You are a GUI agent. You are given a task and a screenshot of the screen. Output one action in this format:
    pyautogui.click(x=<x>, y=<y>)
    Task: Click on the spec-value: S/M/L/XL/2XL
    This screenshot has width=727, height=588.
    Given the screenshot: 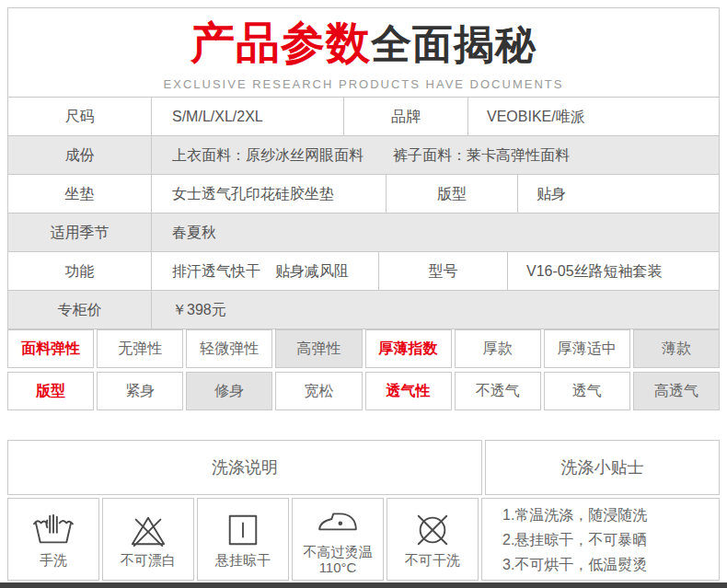 What is the action you would take?
    pyautogui.click(x=247, y=116)
    